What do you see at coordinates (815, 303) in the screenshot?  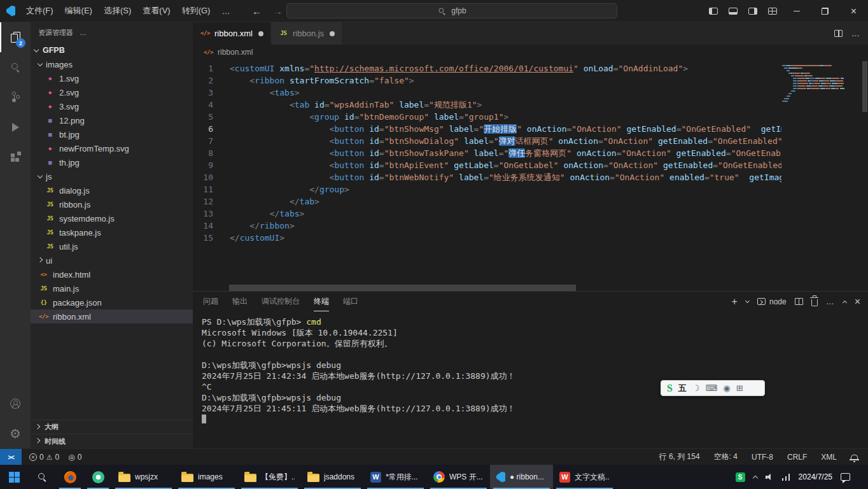 I see `kill-terminal-button` at bounding box center [815, 303].